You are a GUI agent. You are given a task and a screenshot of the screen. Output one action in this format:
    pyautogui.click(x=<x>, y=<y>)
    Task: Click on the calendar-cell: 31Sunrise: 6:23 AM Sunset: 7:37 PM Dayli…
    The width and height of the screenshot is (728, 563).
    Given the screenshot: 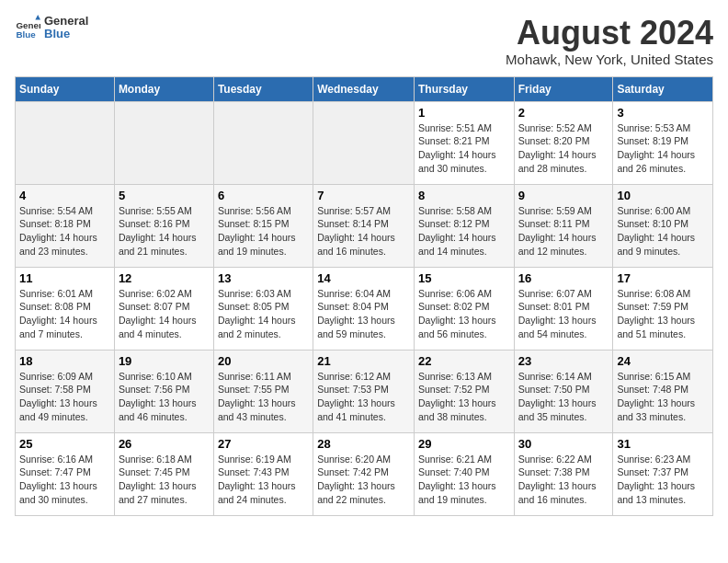 What is the action you would take?
    pyautogui.click(x=664, y=474)
    